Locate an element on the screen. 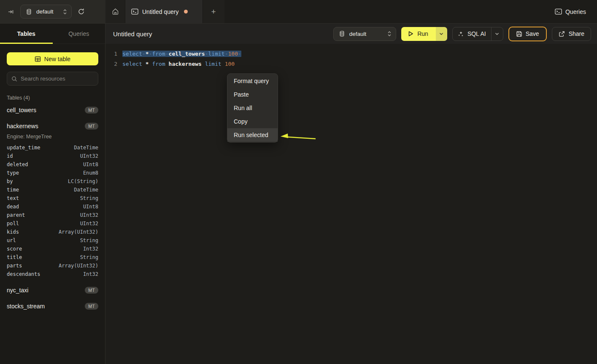 The width and height of the screenshot is (597, 364). share-icon is located at coordinates (562, 34).